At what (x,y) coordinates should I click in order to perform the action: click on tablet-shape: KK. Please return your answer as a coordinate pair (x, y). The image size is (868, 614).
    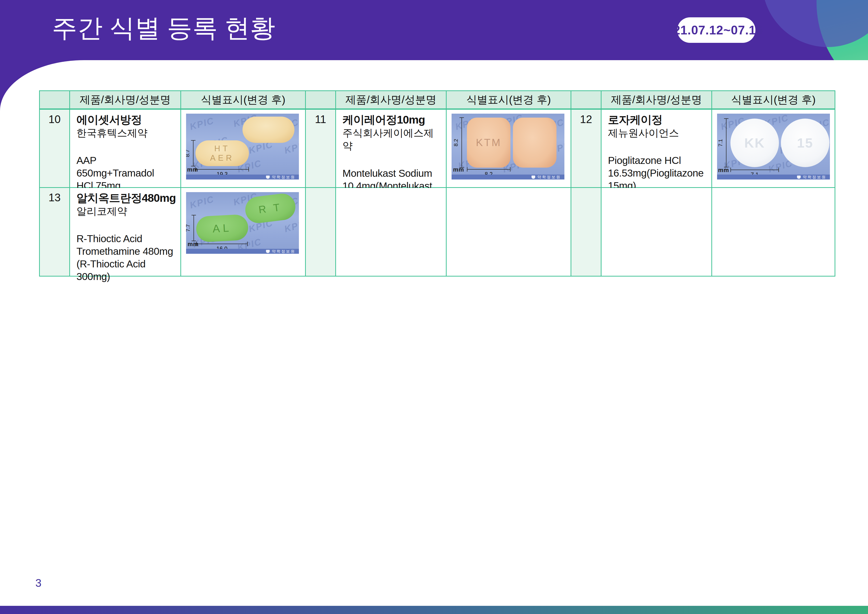
    Looking at the image, I should click on (755, 143).